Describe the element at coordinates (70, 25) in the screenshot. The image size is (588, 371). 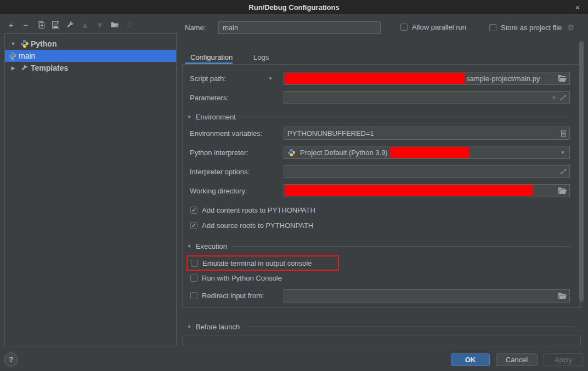
I see `edit-templates-wrench-icon` at that location.